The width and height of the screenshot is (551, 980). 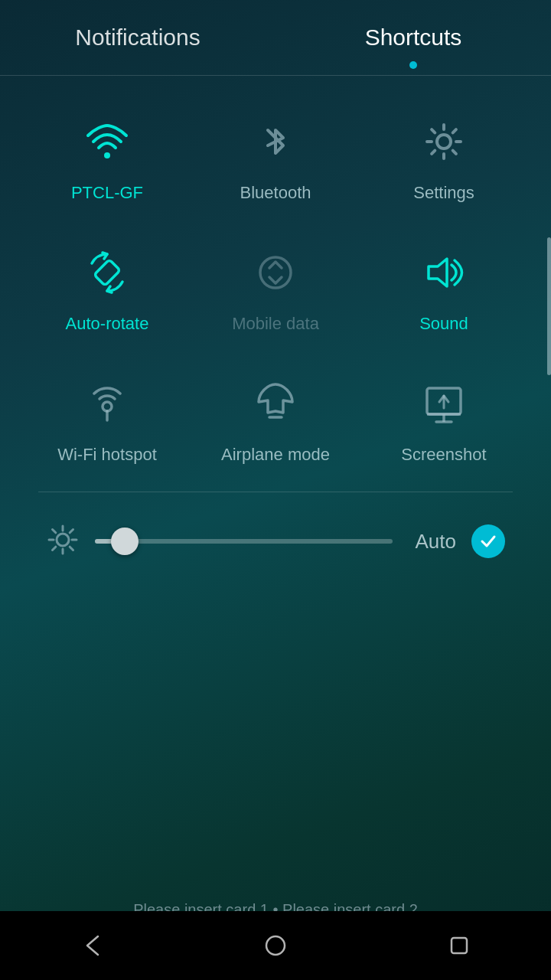 What do you see at coordinates (138, 38) in the screenshot?
I see `tab-notifications-label: Notifications` at bounding box center [138, 38].